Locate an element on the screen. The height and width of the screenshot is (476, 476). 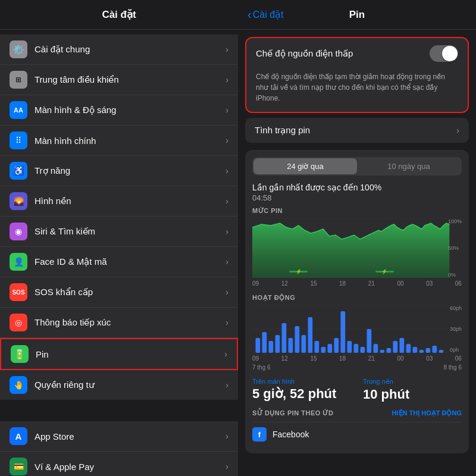
wallet-icon: 💳 is located at coordinates (18, 466).